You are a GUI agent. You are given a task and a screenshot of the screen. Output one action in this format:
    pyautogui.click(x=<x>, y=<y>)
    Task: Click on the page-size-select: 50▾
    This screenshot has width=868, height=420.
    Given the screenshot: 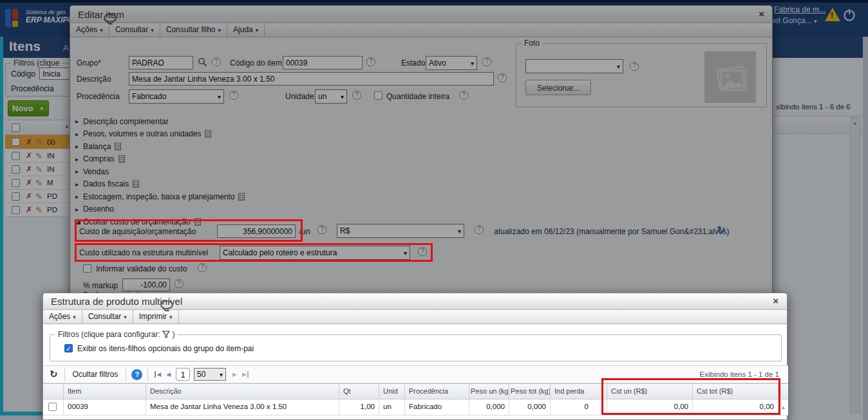 What is the action you would take?
    pyautogui.click(x=210, y=374)
    